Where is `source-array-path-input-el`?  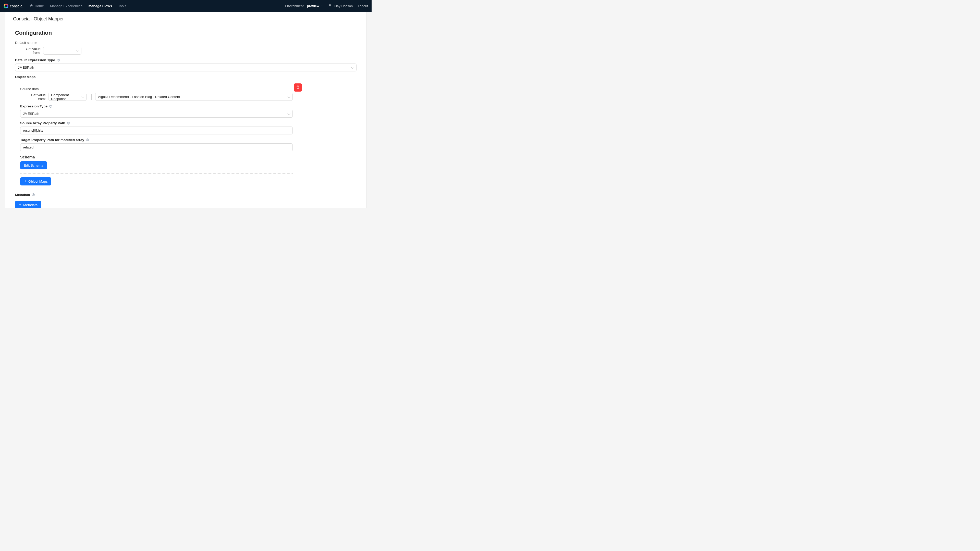
source-array-path-input-el is located at coordinates (154, 130).